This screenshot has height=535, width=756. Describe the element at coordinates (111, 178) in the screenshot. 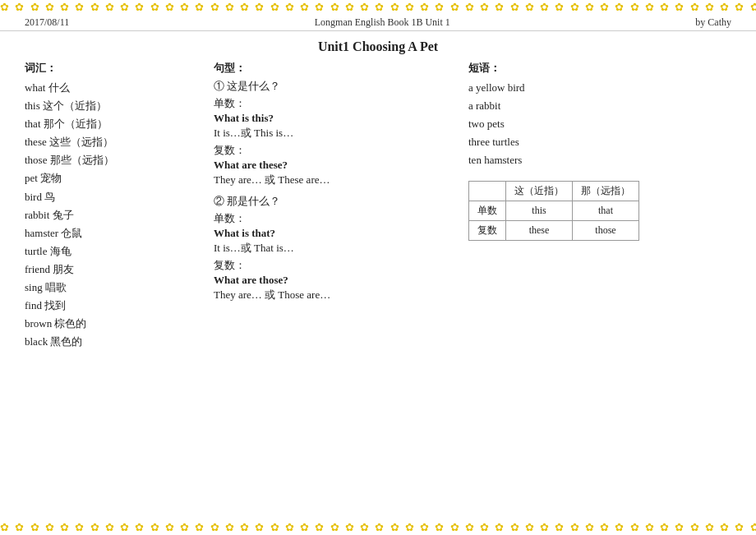

I see `vocab-pet: pet 宠物` at that location.